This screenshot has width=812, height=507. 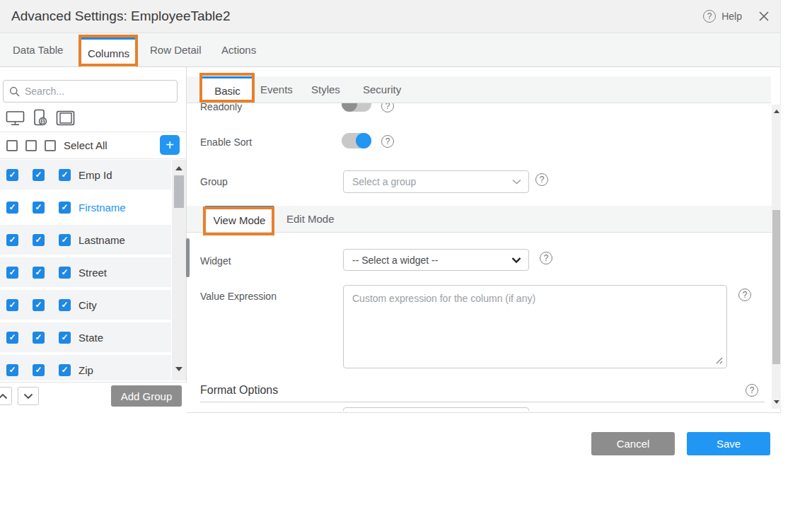 What do you see at coordinates (239, 219) in the screenshot?
I see `tab-view-mode: View Mode` at bounding box center [239, 219].